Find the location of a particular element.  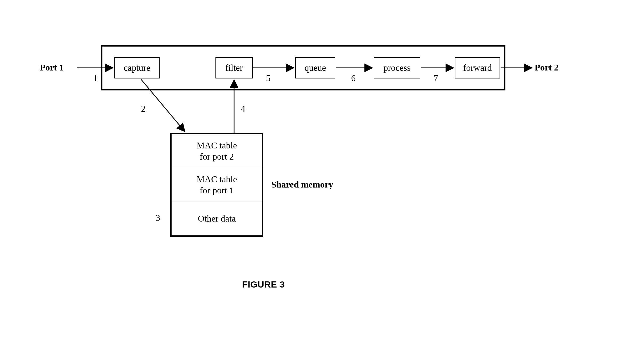

mem-row-1: MAC table for port 2 is located at coordinates (217, 151).